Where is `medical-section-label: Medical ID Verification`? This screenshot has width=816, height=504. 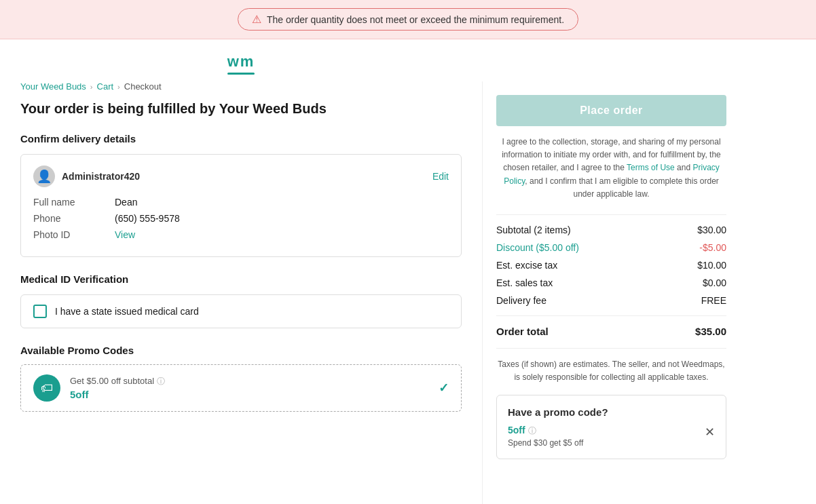
medical-section-label: Medical ID Verification is located at coordinates (241, 279).